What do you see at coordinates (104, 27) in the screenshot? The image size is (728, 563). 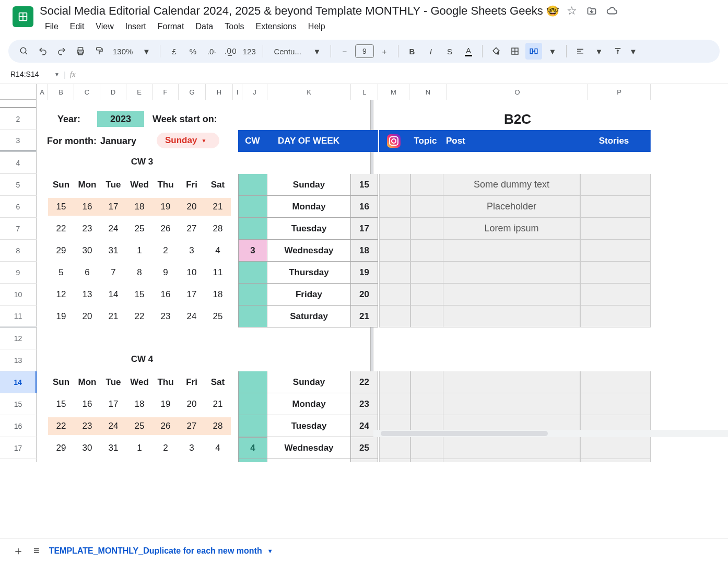 I see `menu-view: View` at bounding box center [104, 27].